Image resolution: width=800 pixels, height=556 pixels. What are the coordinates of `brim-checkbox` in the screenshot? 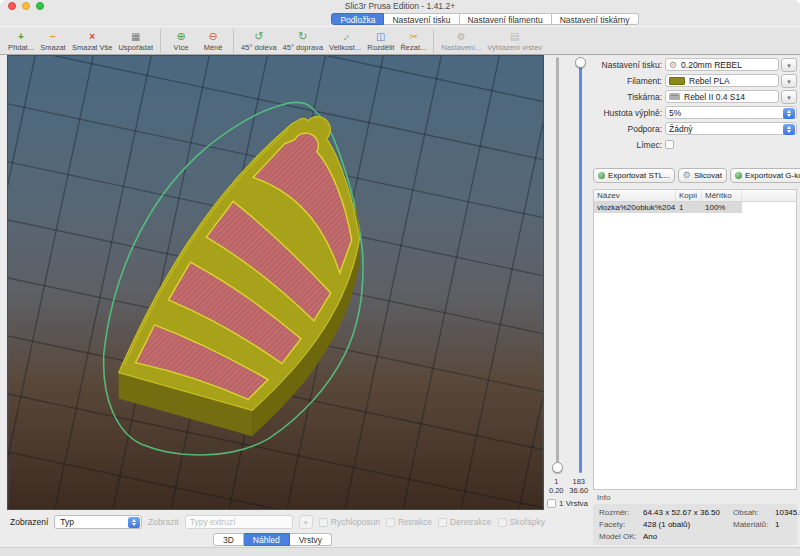 It's located at (670, 144).